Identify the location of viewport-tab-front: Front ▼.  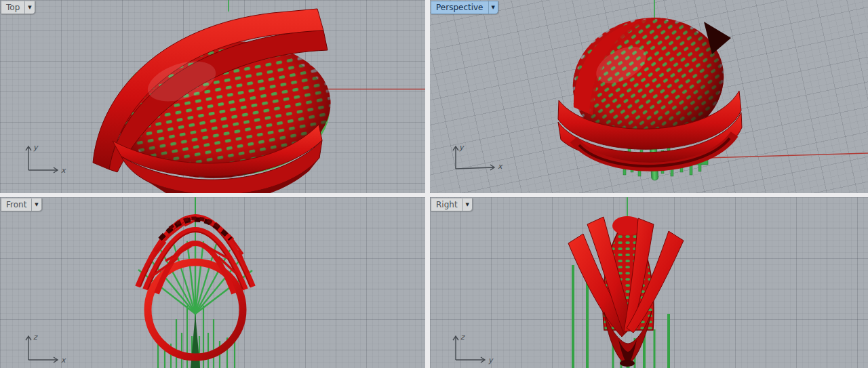
(22, 205).